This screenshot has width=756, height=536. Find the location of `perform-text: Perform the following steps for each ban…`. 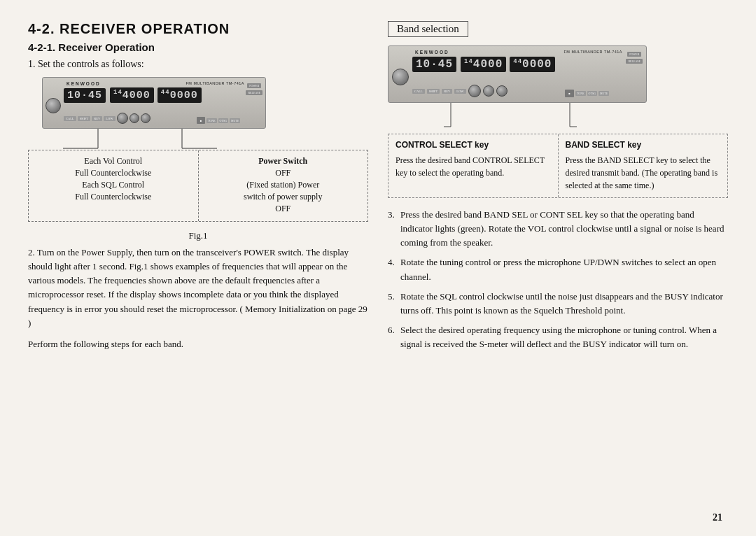

perform-text: Perform the following steps for each ban… is located at coordinates (198, 344).